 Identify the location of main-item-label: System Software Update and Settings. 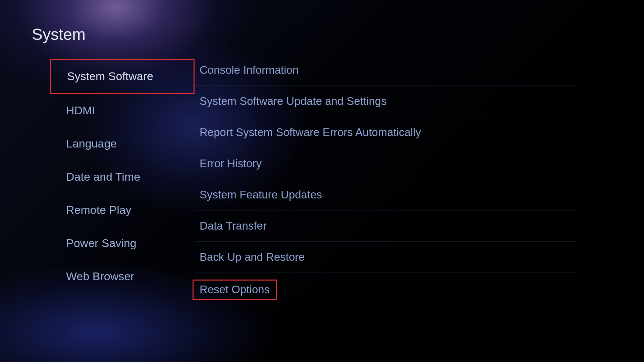
(293, 101).